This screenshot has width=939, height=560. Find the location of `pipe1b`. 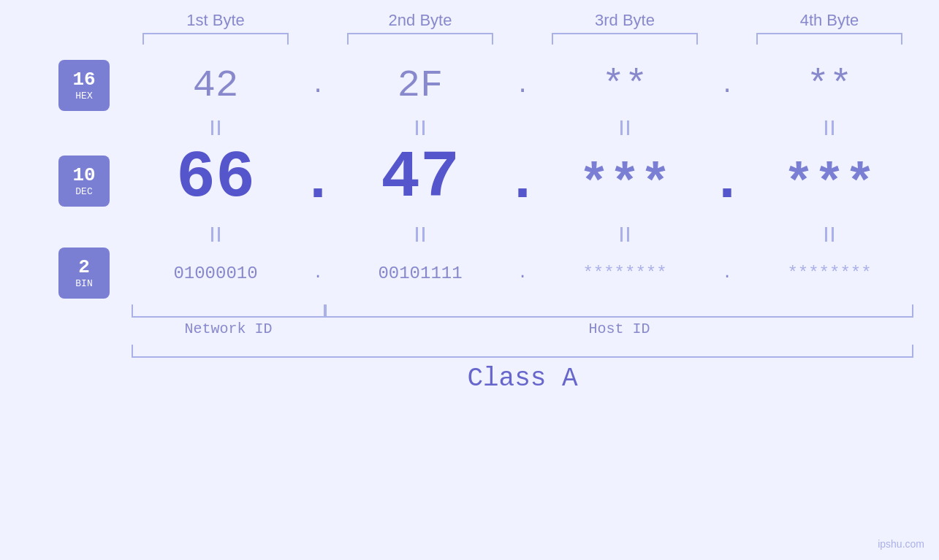

pipe1b is located at coordinates (219, 128).